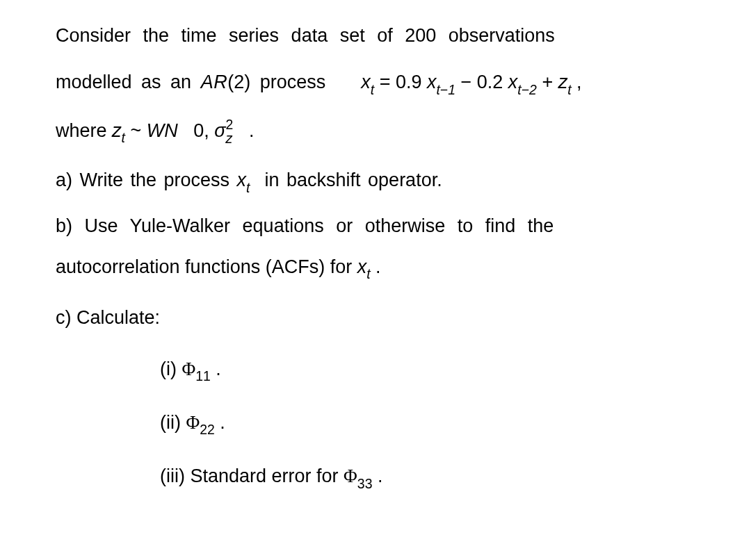 The image size is (751, 560). What do you see at coordinates (471, 82) in the screenshot?
I see `ar2-equation: xt = 0.9 xt−1 − 0.2 xt−2 + zt ,` at bounding box center [471, 82].